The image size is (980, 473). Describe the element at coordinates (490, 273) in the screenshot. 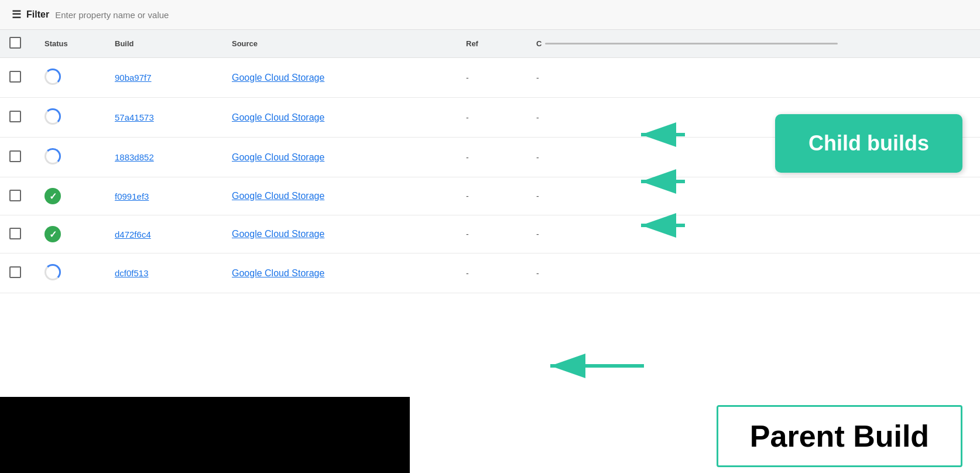

I see `table-row: dcf0f513Google Cloud Storage--` at that location.